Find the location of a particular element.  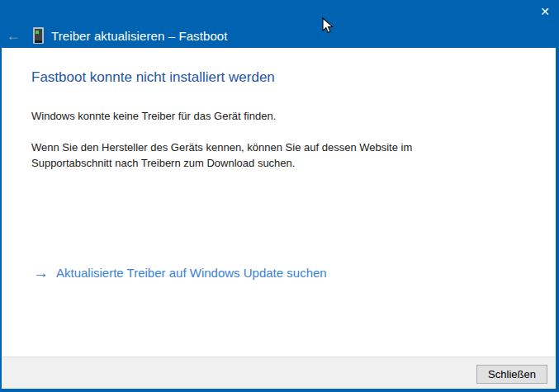

close-icon: ✕ is located at coordinates (545, 12).